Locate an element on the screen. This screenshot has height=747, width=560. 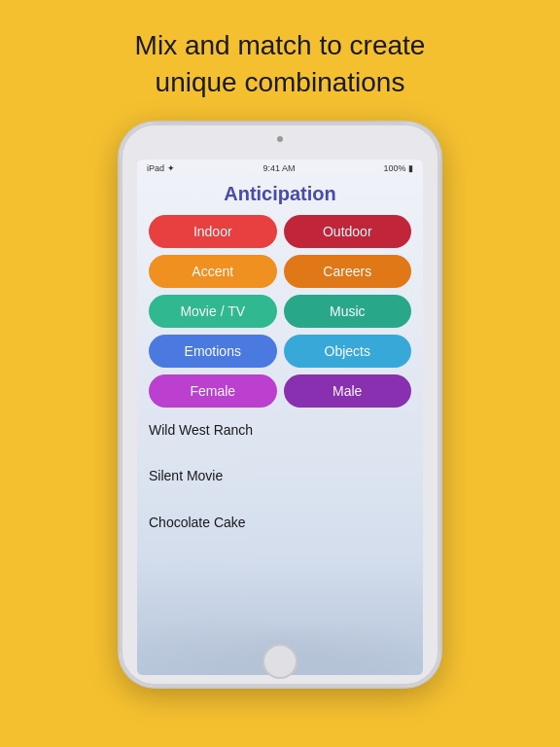
button-male: Male is located at coordinates (348, 391).